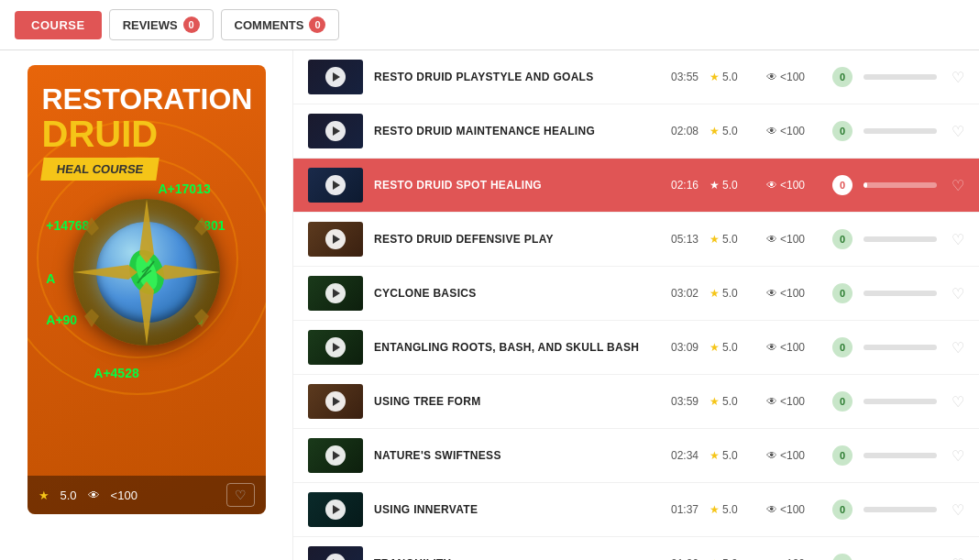 The width and height of the screenshot is (979, 560). What do you see at coordinates (147, 272) in the screenshot?
I see `orb-container` at bounding box center [147, 272].